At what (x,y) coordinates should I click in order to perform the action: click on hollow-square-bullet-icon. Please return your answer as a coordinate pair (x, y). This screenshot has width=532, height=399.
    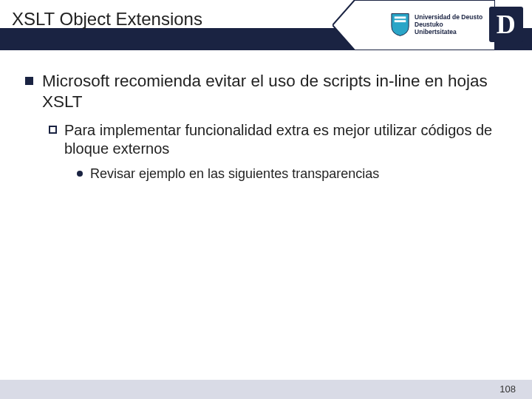
    Looking at the image, I should click on (53, 130).